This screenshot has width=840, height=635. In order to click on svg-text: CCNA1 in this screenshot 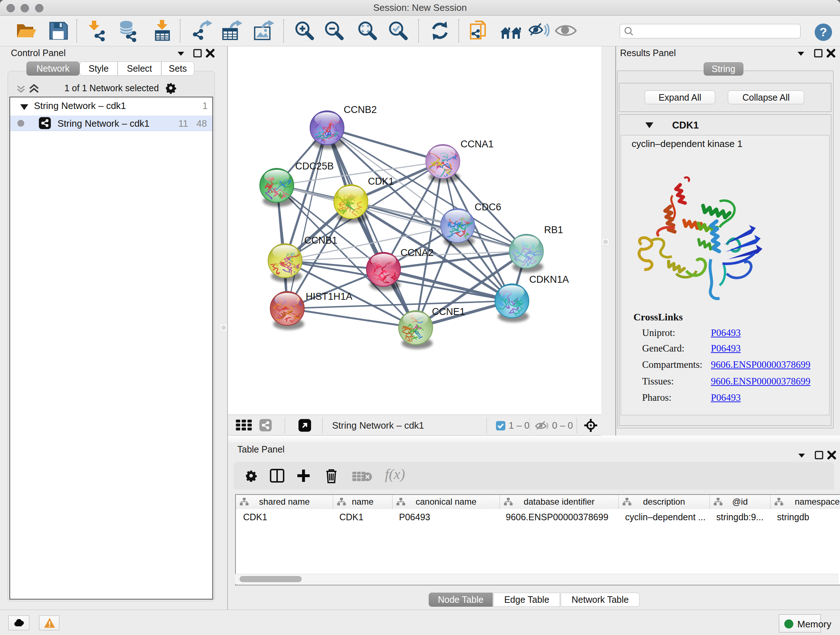, I will do `click(477, 144)`.